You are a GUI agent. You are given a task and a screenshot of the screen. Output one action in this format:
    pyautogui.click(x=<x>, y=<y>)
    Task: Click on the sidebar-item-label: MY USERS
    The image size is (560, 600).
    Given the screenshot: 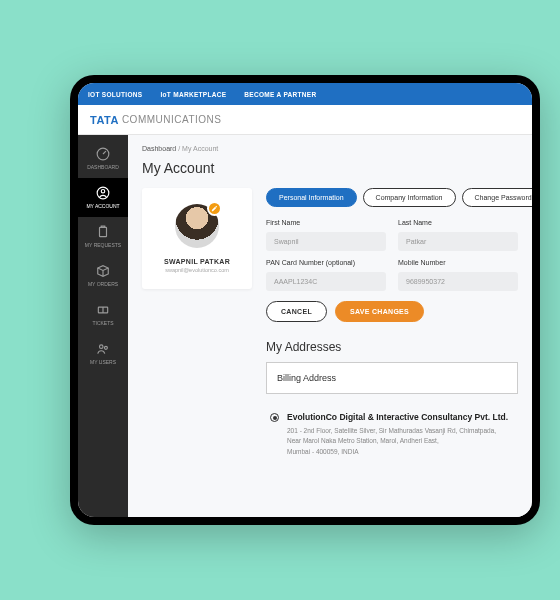 What is the action you would take?
    pyautogui.click(x=103, y=362)
    